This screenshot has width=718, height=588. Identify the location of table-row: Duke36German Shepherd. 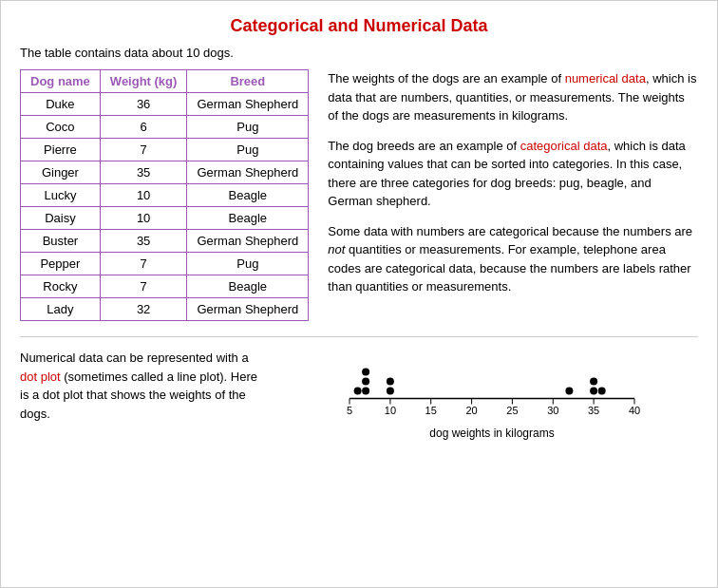
(165, 104).